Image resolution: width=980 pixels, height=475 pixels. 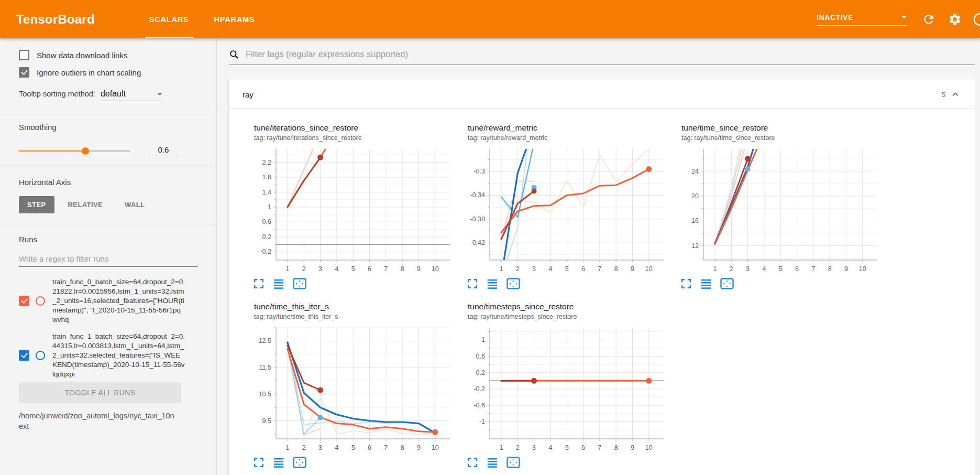 What do you see at coordinates (97, 421) in the screenshot?
I see `log-directory-path: /home/junweid/zoo_automl_logs/nyc_taxi_1…` at bounding box center [97, 421].